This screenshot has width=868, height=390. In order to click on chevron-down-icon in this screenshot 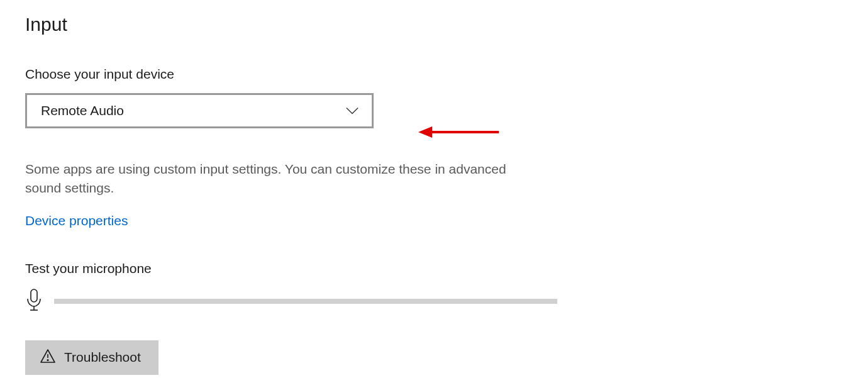, I will do `click(352, 111)`.